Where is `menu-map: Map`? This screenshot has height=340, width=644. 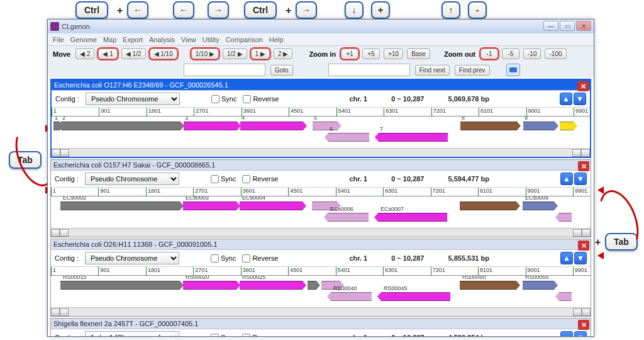 menu-map: Map is located at coordinates (109, 40).